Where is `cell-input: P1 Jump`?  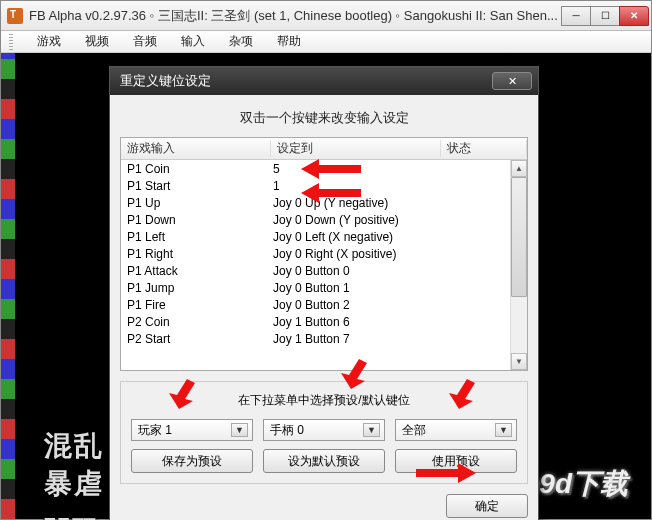
cell-input: P1 Jump is located at coordinates (196, 288).